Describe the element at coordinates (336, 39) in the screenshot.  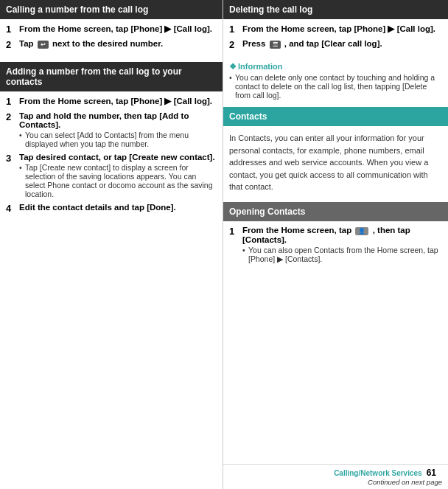
I see `section-delete-log-body: 1 From the Home screen, tap [Phone] ▶ [C…` at that location.